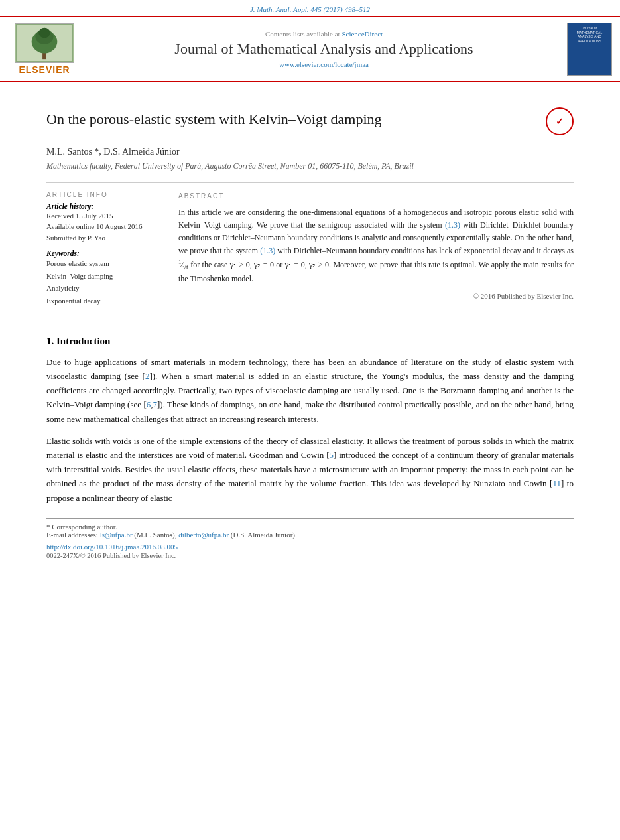  Describe the element at coordinates (324, 34) in the screenshot. I see `sciencedirect-label: Contents lists available at ScienceDirec…` at that location.